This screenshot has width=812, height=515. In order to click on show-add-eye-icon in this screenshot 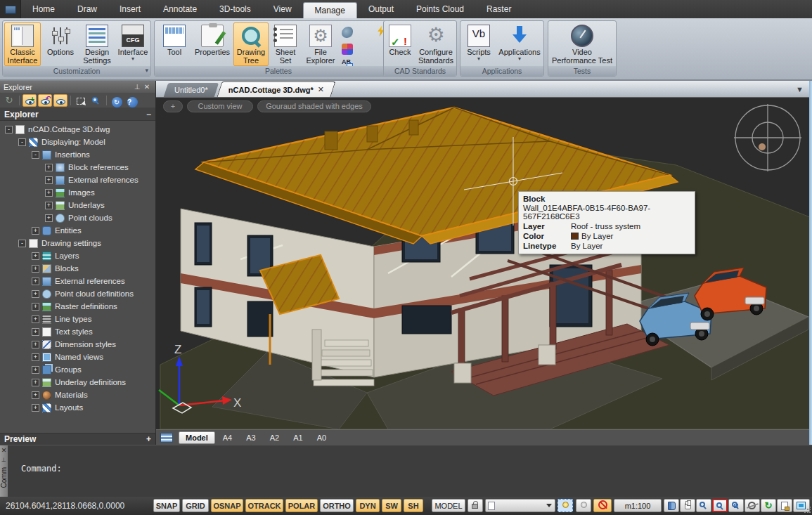, I will do `click(30, 100)`.